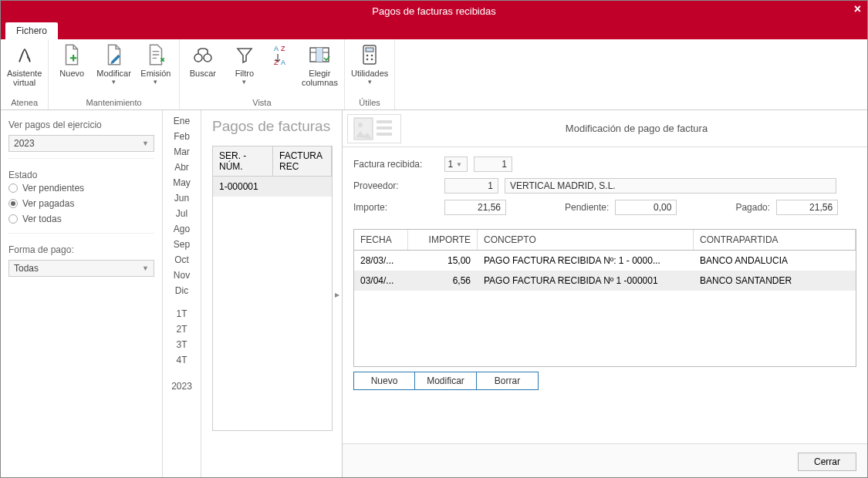 The width and height of the screenshot is (868, 478). Describe the element at coordinates (396, 164) in the screenshot. I see `factura-label: Factura recibida:` at that location.